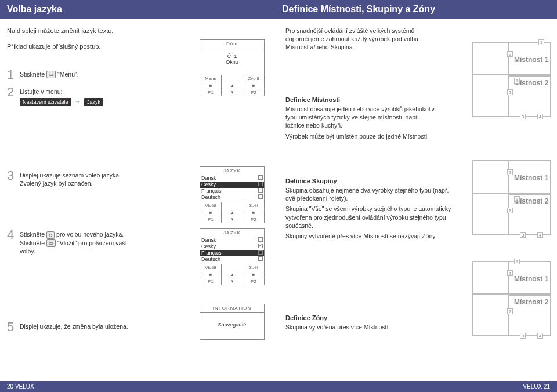  Describe the element at coordinates (139, 9) in the screenshot. I see `page-title-left: Volba jazyka` at that location.